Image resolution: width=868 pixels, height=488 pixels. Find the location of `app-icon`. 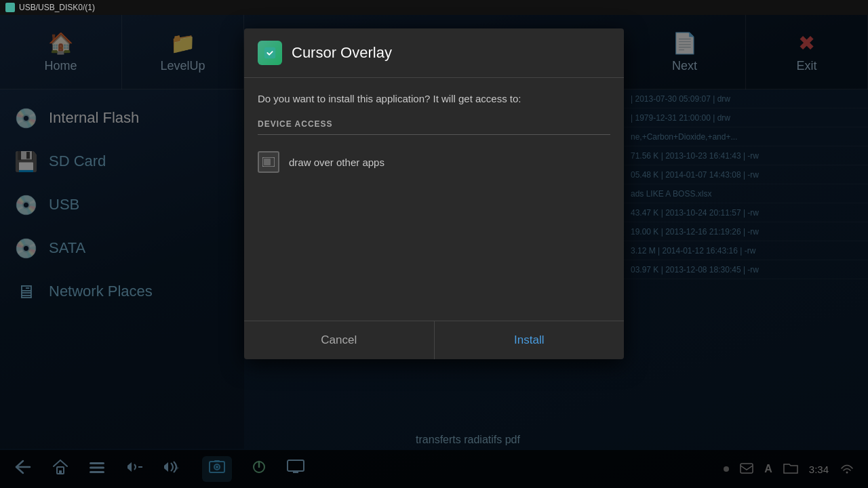

app-icon is located at coordinates (270, 53).